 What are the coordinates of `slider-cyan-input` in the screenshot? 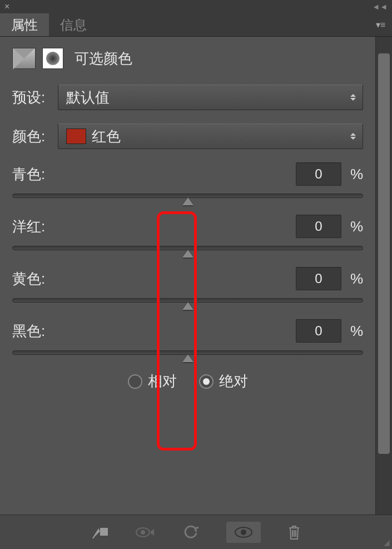 It's located at (319, 174).